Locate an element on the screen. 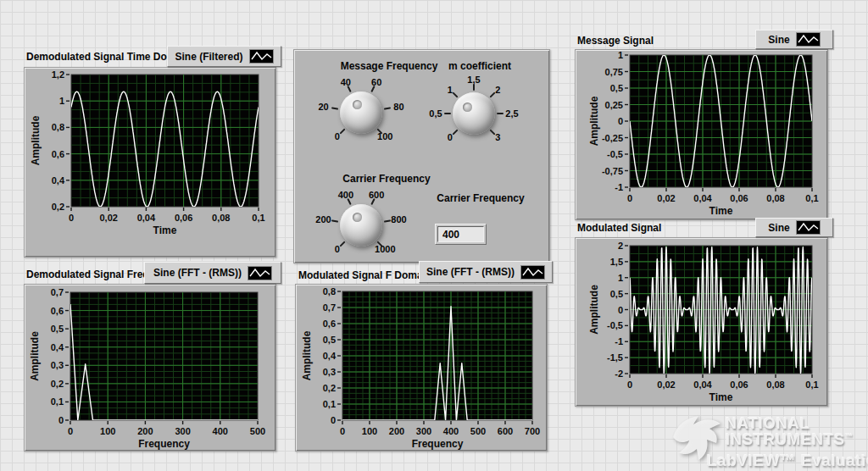 This screenshot has height=471, width=868. svg-text: 1,2 is located at coordinates (58, 75).